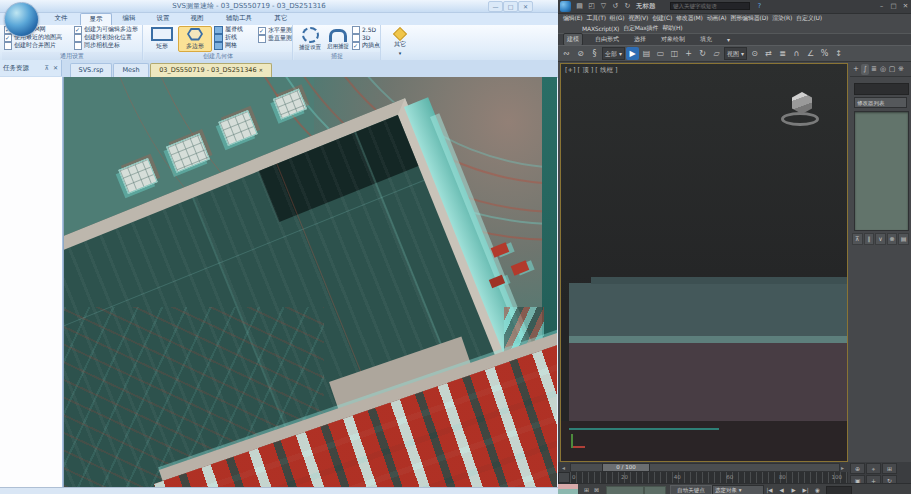 Image resolution: width=911 pixels, height=494 pixels. I want to click on pin-icon: ⊼, so click(47, 68).